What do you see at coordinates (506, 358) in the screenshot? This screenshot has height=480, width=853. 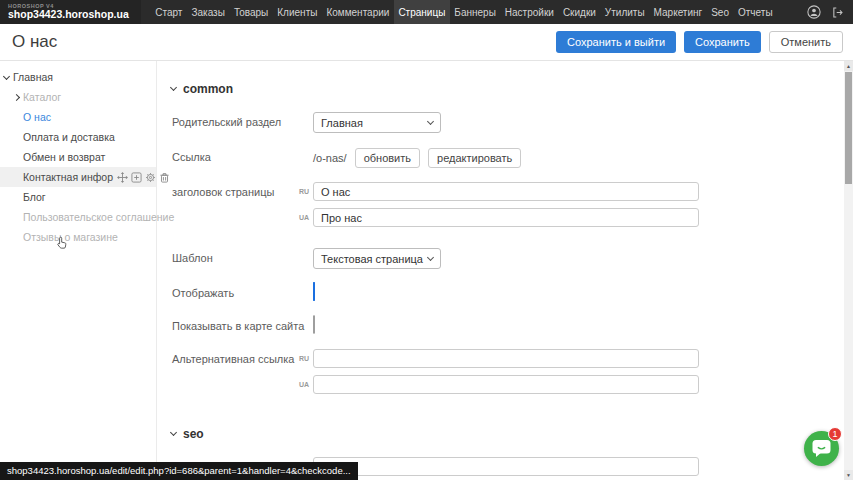 I see `alt-link-ru-input` at bounding box center [506, 358].